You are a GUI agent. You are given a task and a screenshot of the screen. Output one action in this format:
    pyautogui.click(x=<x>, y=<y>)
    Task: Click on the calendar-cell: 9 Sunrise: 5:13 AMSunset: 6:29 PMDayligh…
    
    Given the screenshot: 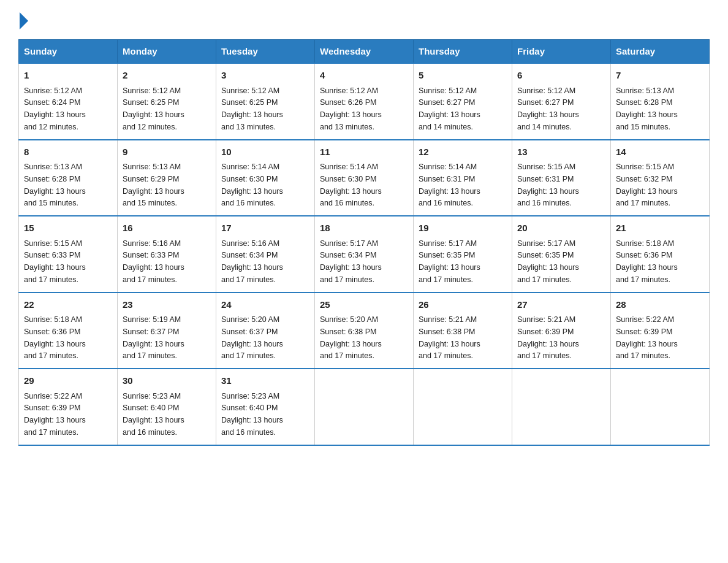 What is the action you would take?
    pyautogui.click(x=167, y=178)
    